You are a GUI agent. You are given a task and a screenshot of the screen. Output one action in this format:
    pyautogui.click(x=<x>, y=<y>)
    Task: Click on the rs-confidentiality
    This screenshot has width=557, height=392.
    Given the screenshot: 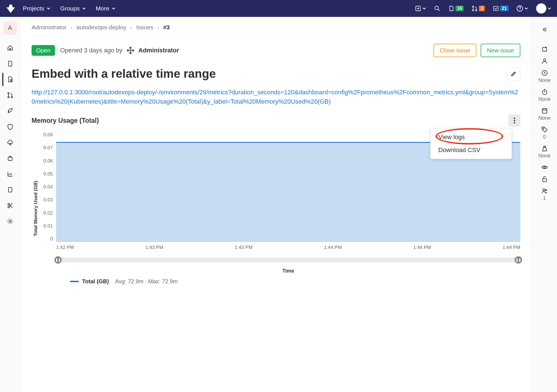 What is the action you would take?
    pyautogui.click(x=545, y=167)
    